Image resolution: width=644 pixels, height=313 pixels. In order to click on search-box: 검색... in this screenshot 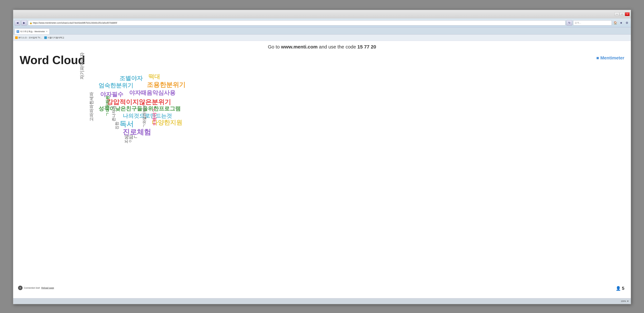, I will do `click(592, 23)`.